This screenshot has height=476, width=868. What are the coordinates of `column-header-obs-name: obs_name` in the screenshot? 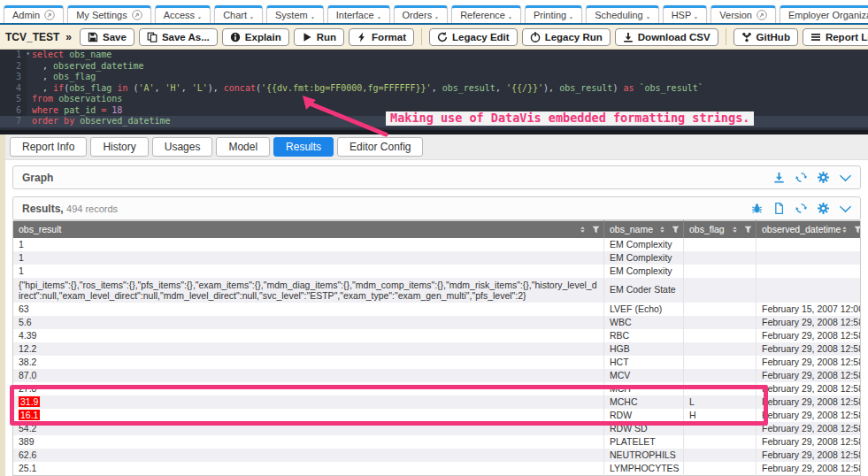 It's located at (644, 230).